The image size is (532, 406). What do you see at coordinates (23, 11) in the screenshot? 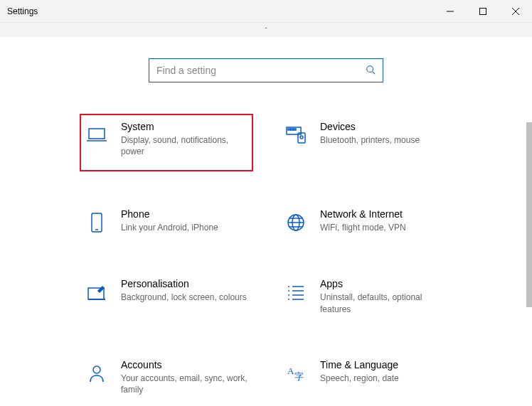
I see `window-title: Settings` at bounding box center [23, 11].